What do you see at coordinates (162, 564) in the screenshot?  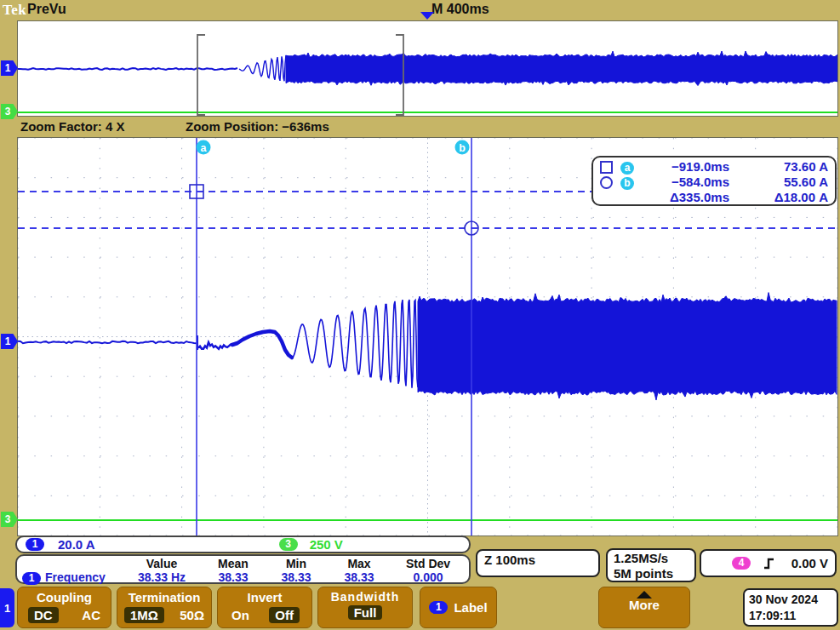 I see `meas-header-value: Value` at bounding box center [162, 564].